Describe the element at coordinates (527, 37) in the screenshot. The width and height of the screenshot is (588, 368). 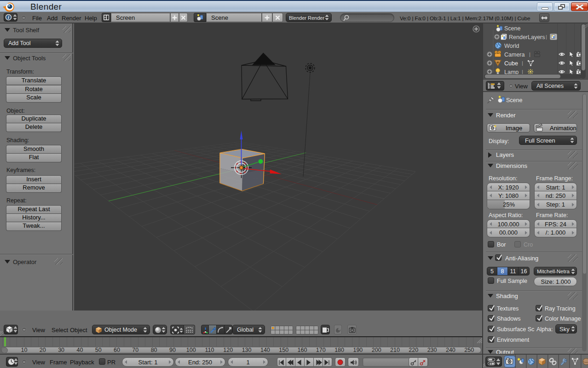
I see `svg-text: RenderLayers` at that location.